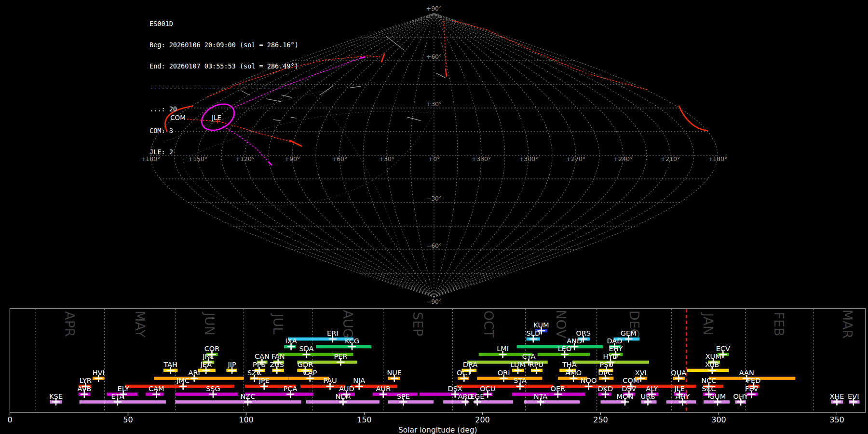 The image size is (868, 434). Describe the element at coordinates (504, 373) in the screenshot. I see `shower-label-ORI: ORI` at that location.